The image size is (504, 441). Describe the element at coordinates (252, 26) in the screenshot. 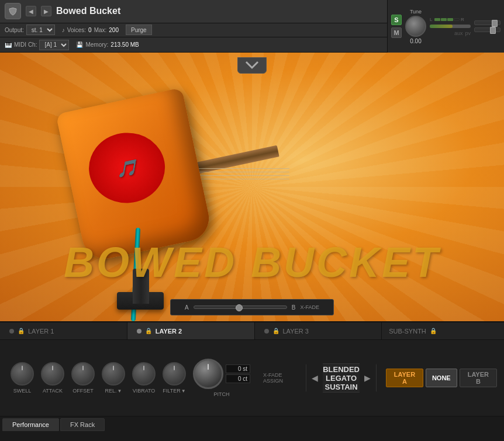

I see `header-bar: ◀ ▶ Bowed Bucket 📷 i Output: st. 1 ♪ Voi…` at that location.